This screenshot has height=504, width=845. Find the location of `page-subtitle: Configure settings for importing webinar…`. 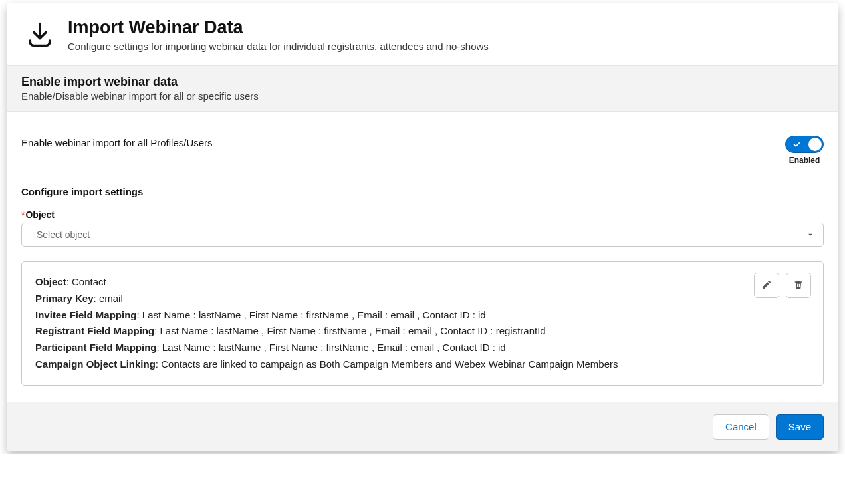

page-subtitle: Configure settings for importing webinar… is located at coordinates (278, 47).